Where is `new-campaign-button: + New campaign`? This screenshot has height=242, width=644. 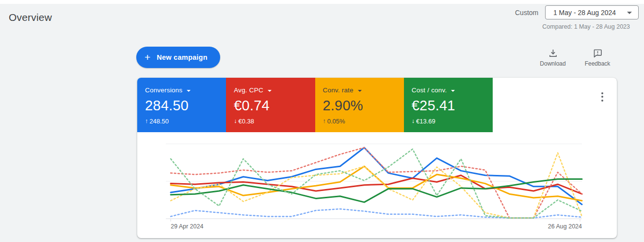 new-campaign-button: + New campaign is located at coordinates (178, 57).